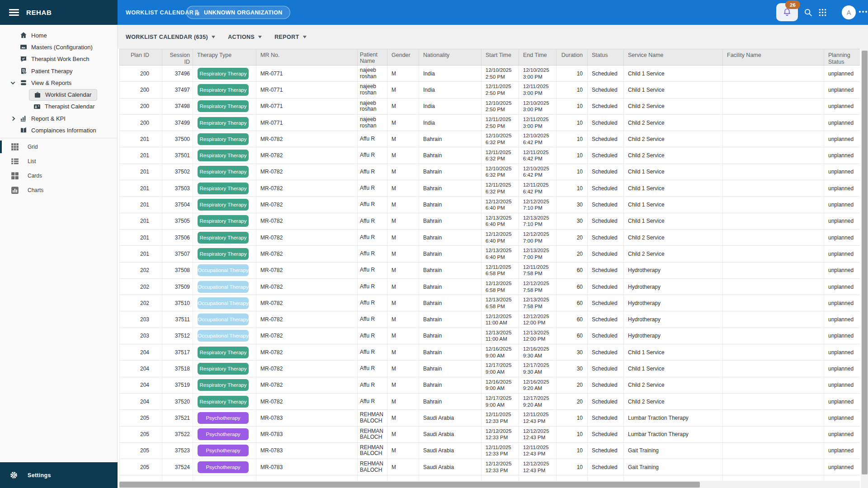 Image resolution: width=868 pixels, height=488 pixels. What do you see at coordinates (490, 205) in the screenshot?
I see `table-row: 20137504Respiratory TherapyMR-0782Affu R…` at bounding box center [490, 205].